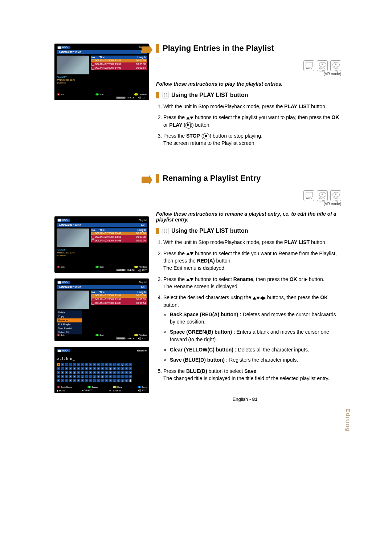 The width and height of the screenshot is (392, 537). I want to click on stop-icon, so click(206, 136).